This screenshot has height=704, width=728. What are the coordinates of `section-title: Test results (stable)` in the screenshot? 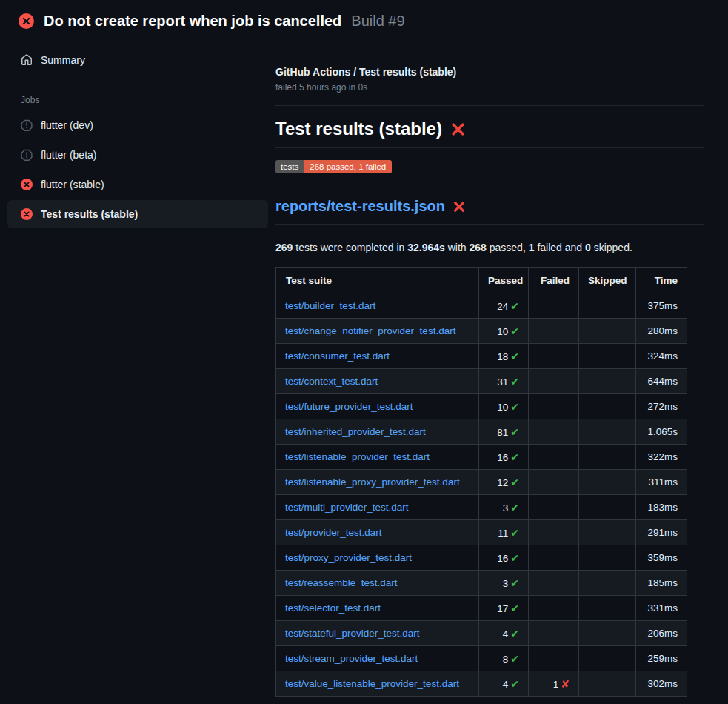 It's located at (358, 129).